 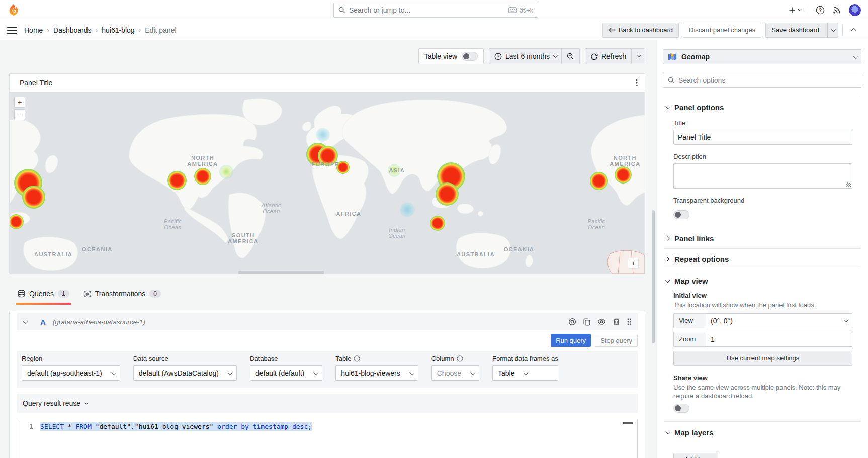 What do you see at coordinates (594, 56) in the screenshot?
I see `refresh-icon` at bounding box center [594, 56].